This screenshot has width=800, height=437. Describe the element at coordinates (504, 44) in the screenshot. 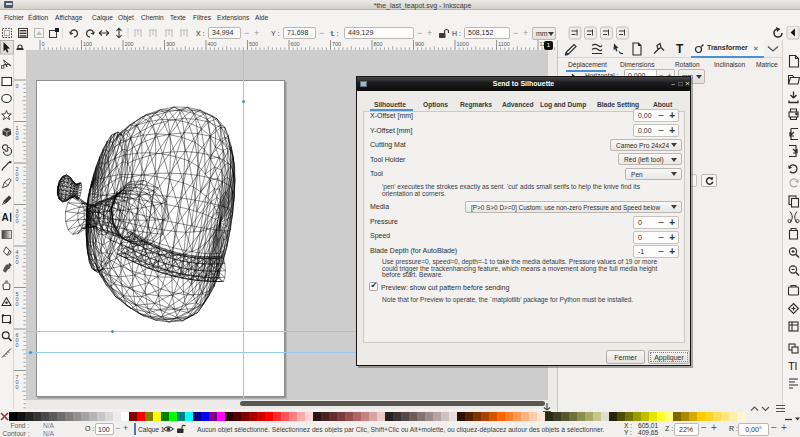

I see `svg-text: 1100` at that location.